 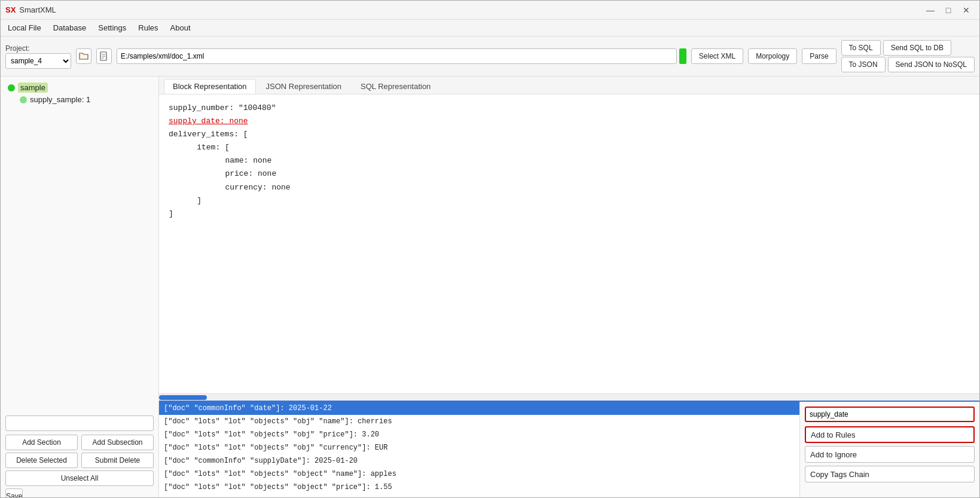 What do you see at coordinates (490, 56) in the screenshot?
I see `toolbar: Project: sample_4 sample_3 sample_2 samp…` at bounding box center [490, 56].